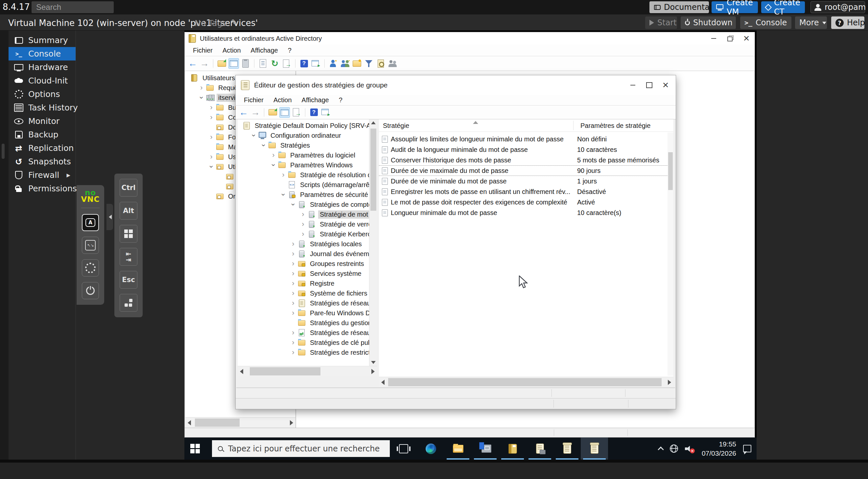  I want to click on policy-row: Durée de vie maximale du mot de passe 90…, so click(526, 171).